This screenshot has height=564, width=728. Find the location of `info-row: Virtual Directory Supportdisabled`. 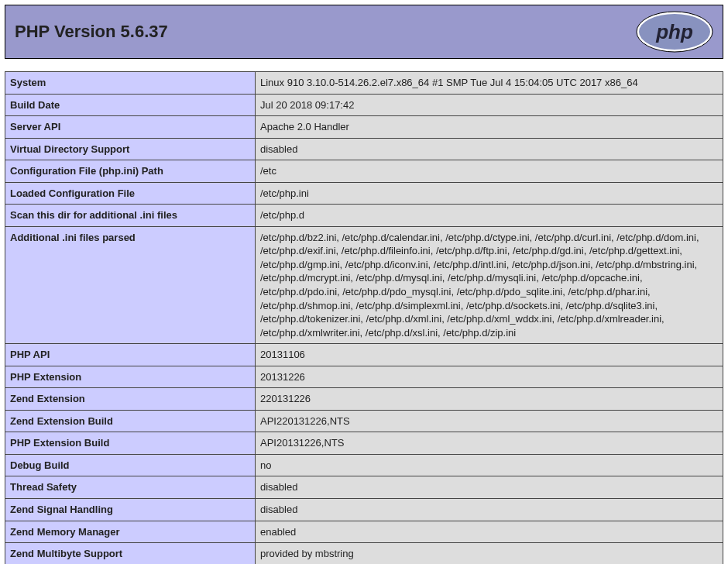

info-row: Virtual Directory Supportdisabled is located at coordinates (364, 149).